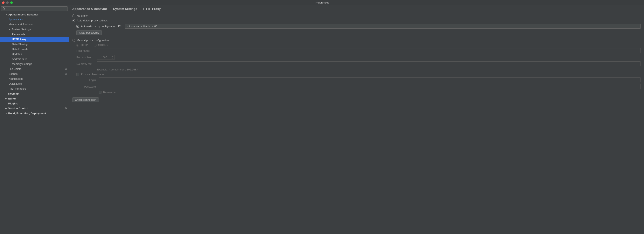 The width and height of the screenshot is (644, 234). I want to click on radio-auto-detect-label: Auto-detect proxy settings, so click(92, 20).